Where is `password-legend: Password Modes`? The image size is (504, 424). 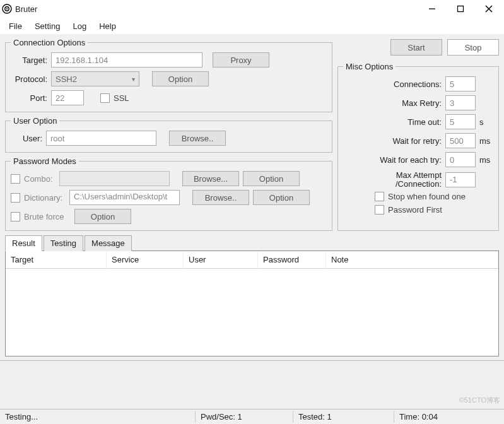
password-legend: Password Modes is located at coordinates (45, 162).